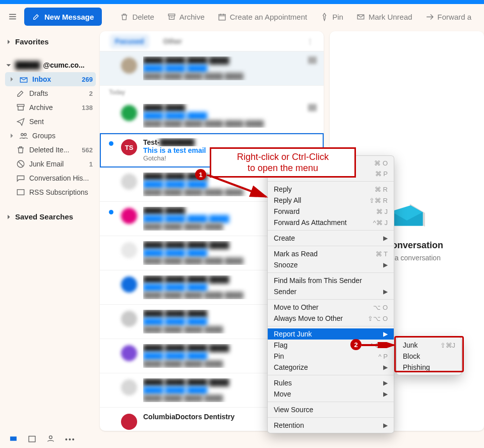  I want to click on create-appointment-button: Create an Appointment, so click(262, 17).